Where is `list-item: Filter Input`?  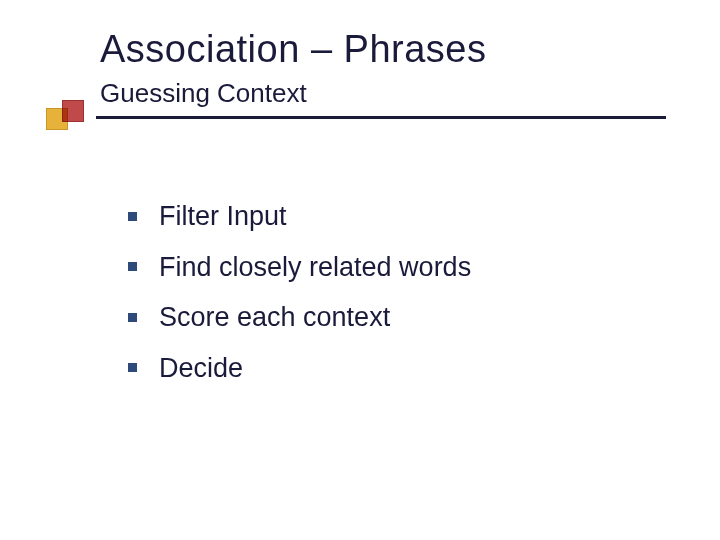
list-item: Filter Input is located at coordinates (300, 216).